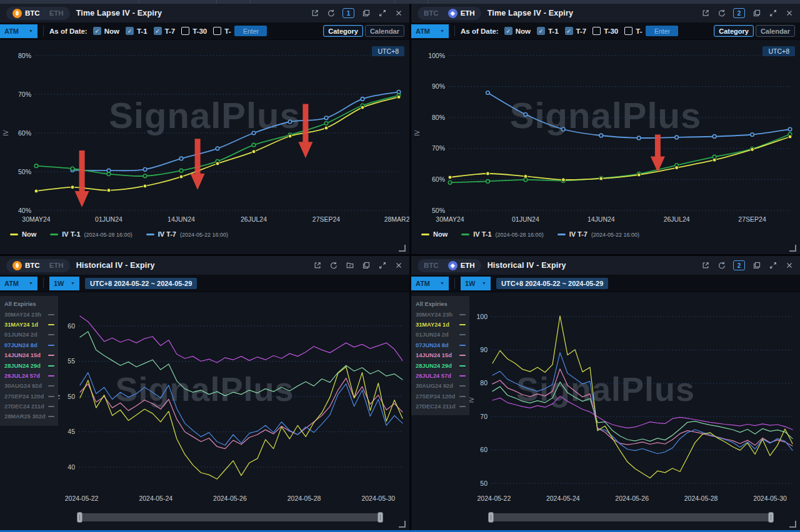  Describe the element at coordinates (29, 416) in the screenshot. I see `expiry-item-28mar25-302d: 28MAR25 302d` at that location.